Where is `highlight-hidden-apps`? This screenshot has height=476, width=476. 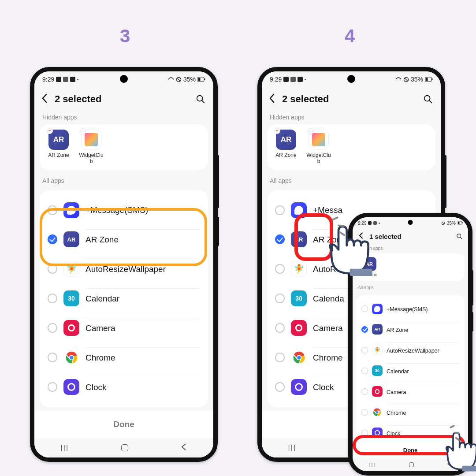
highlight-hidden-apps is located at coordinates (123, 237).